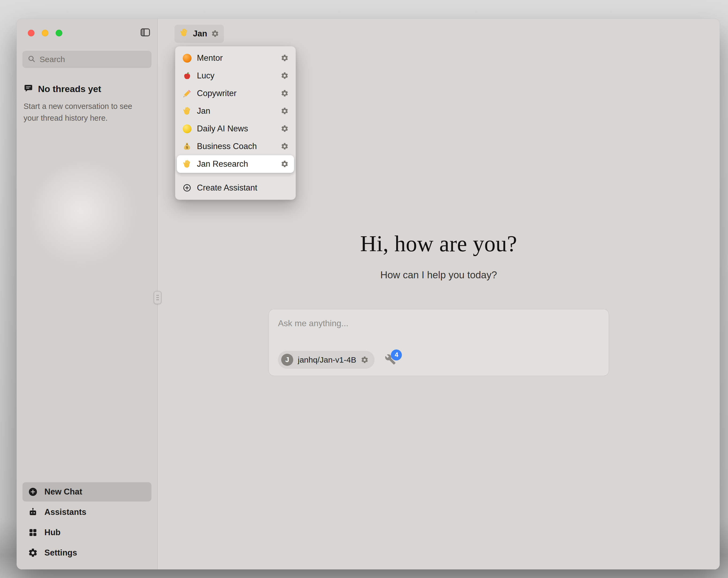 This screenshot has width=728, height=578. I want to click on menu-item-create-assistant: Create Assistant, so click(236, 188).